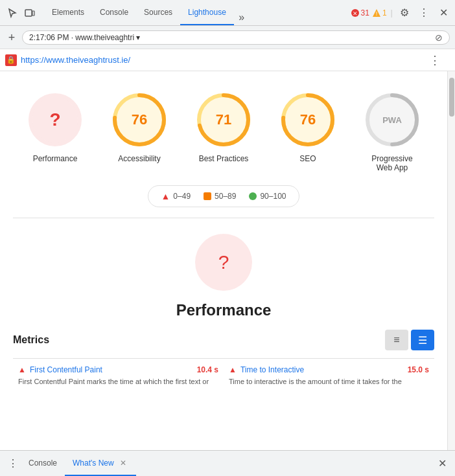 The height and width of the screenshot is (476, 455). What do you see at coordinates (158, 13) in the screenshot?
I see `tab-sources: Sources` at bounding box center [158, 13].